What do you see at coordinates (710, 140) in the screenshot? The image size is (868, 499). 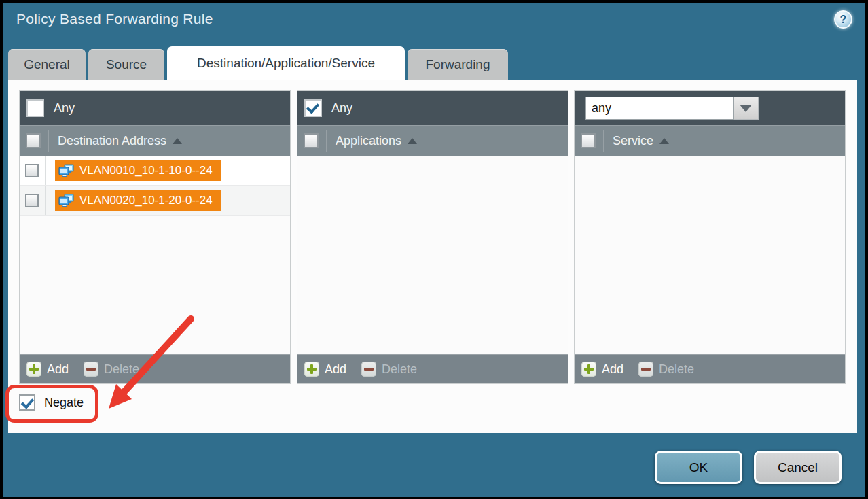 I see `service-column-header: Service` at bounding box center [710, 140].